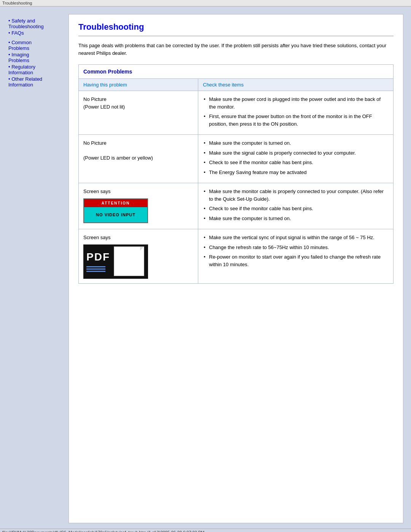 The height and width of the screenshot is (532, 411). I want to click on table-row-2: No Picture(Power LED is amber or yellow)…, so click(236, 159).